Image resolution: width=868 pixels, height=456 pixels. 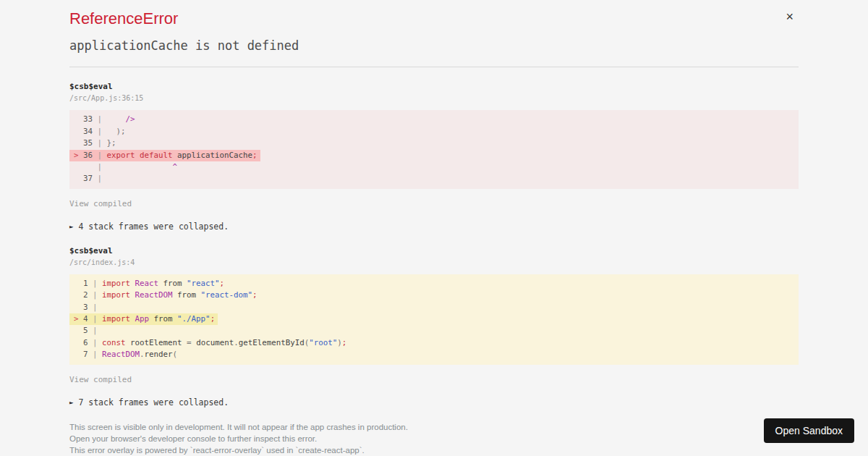 What do you see at coordinates (434, 355) in the screenshot?
I see `code-line: 7 | ReactDOM.render(` at bounding box center [434, 355].